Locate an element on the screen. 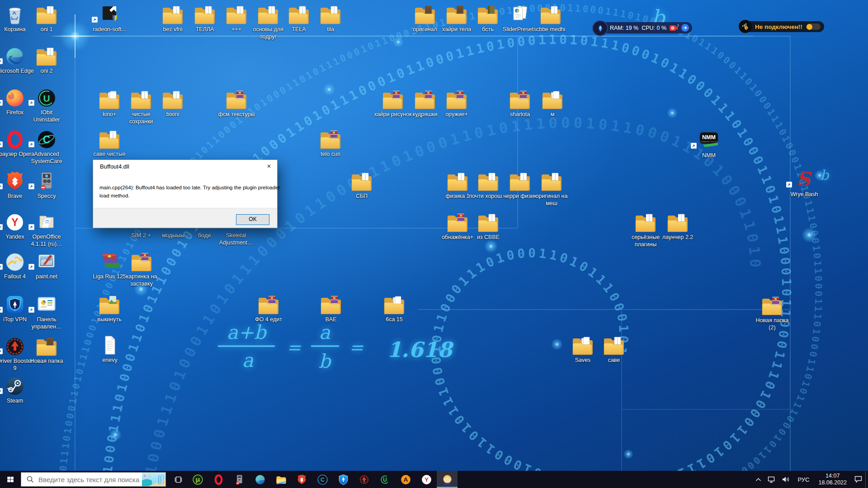 Image resolution: width=868 pixels, height=488 pixels. desktop-icon-43: из CBBE is located at coordinates (488, 226).